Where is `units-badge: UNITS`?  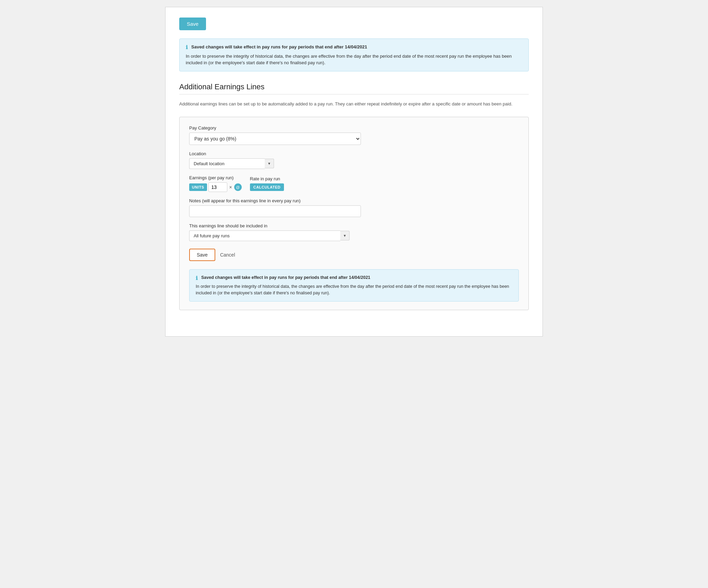
units-badge: UNITS is located at coordinates (198, 187).